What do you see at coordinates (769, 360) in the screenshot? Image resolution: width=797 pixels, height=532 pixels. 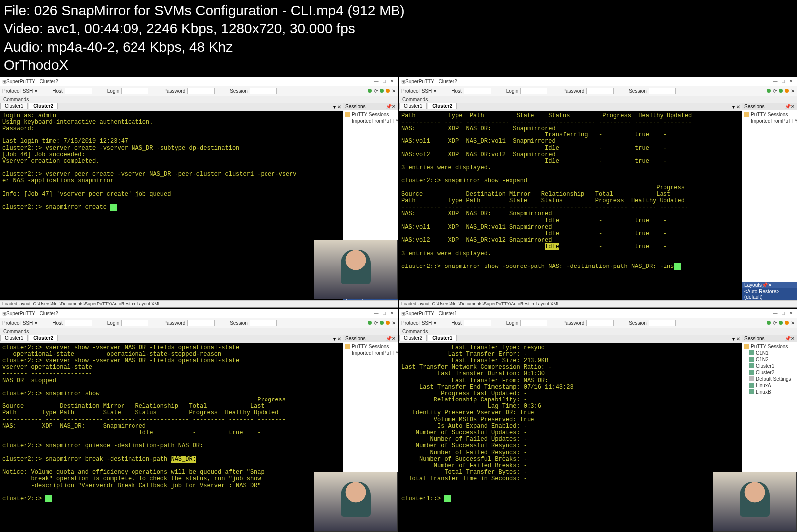 I see `session-tree-item: C1N2` at bounding box center [769, 360].